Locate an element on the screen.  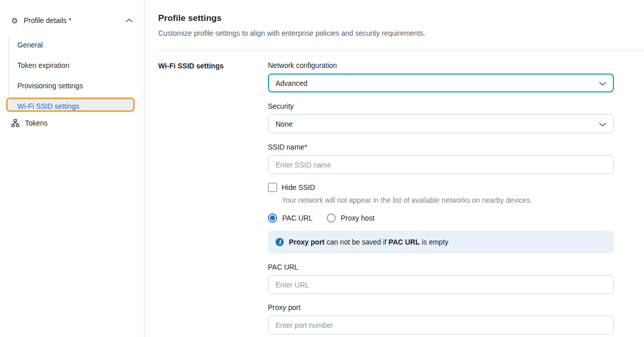
info-icon: i is located at coordinates (280, 242).